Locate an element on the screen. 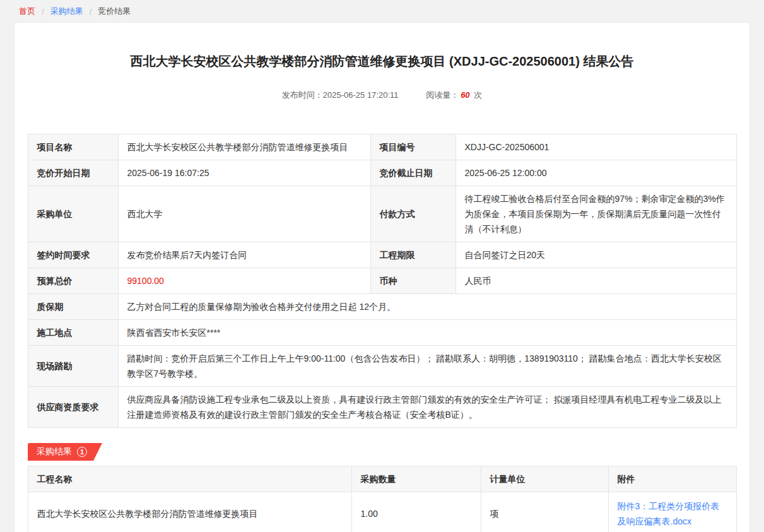 This screenshot has height=532, width=764. breadcrumb-home-link: 首页 is located at coordinates (27, 11).